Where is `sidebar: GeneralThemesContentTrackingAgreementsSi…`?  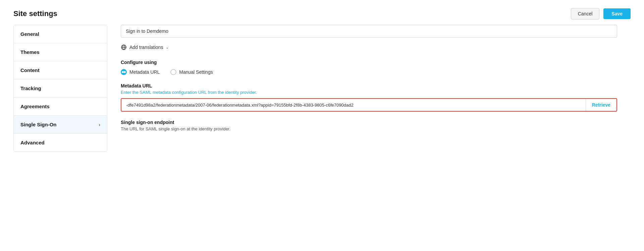 sidebar: GeneralThemesContentTrackingAgreementsSi… is located at coordinates (60, 88).